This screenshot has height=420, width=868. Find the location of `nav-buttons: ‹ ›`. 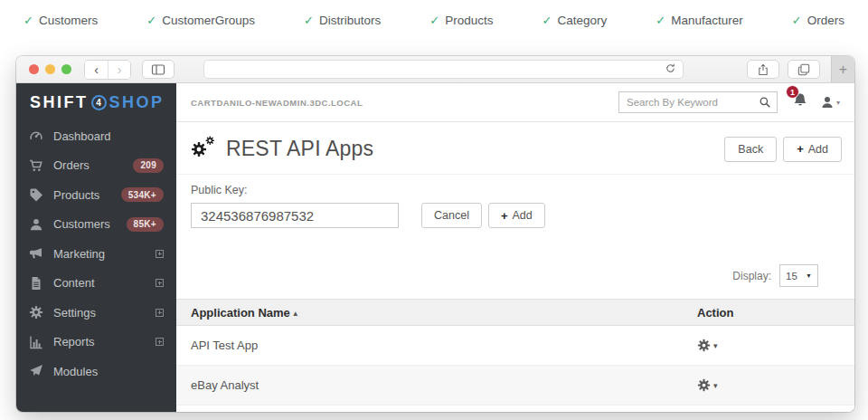

nav-buttons: ‹ › is located at coordinates (108, 70).